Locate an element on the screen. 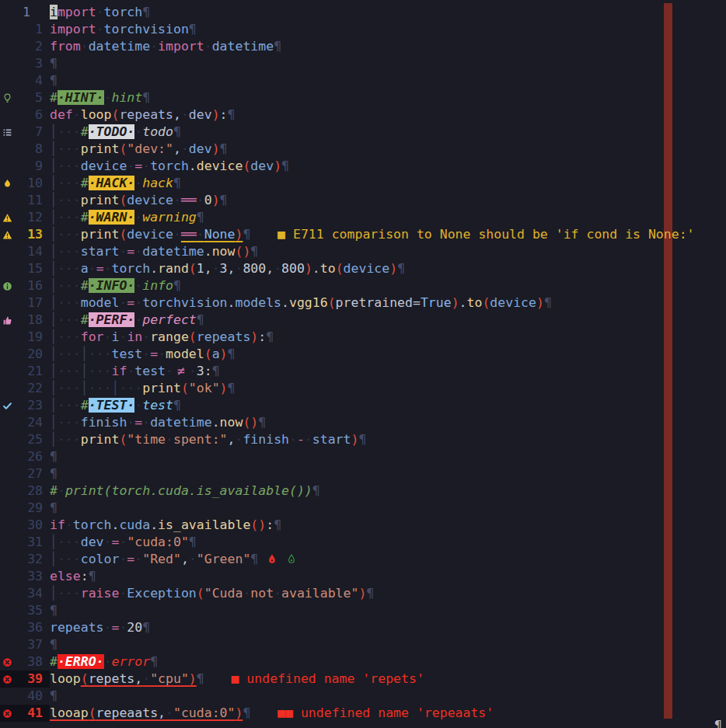  code-line: 17│···model·=·torchvision.models.vgg16(p… is located at coordinates (363, 303).